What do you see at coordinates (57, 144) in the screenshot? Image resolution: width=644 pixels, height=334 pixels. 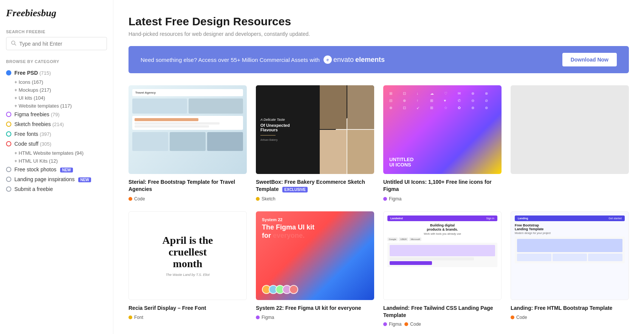 I see `sidebar-item-code: Code stuff (305)` at bounding box center [57, 144].